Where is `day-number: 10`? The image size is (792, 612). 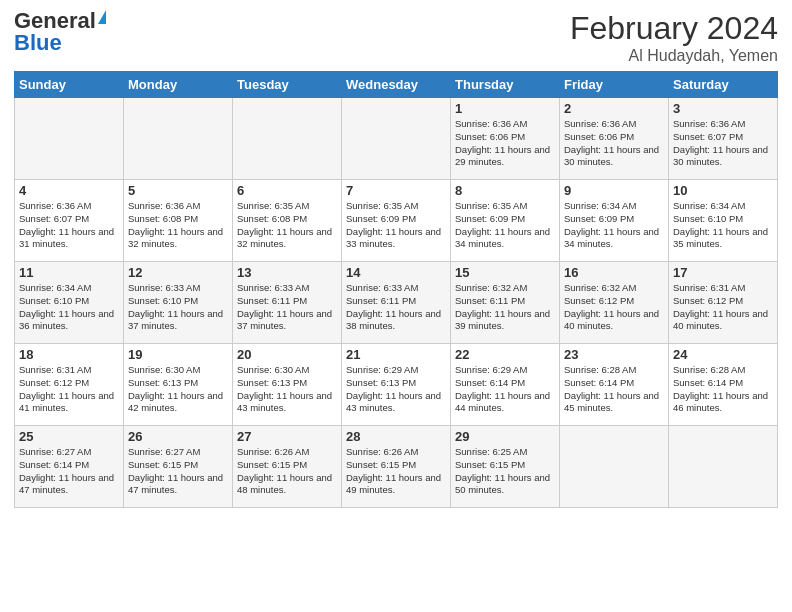 day-number: 10 is located at coordinates (723, 190).